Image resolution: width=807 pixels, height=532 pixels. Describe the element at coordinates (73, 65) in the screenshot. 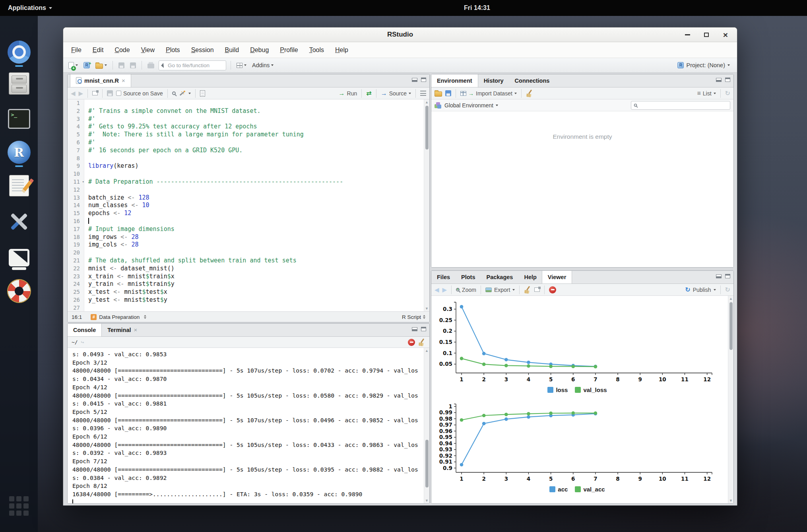

I see `new-file-button` at that location.